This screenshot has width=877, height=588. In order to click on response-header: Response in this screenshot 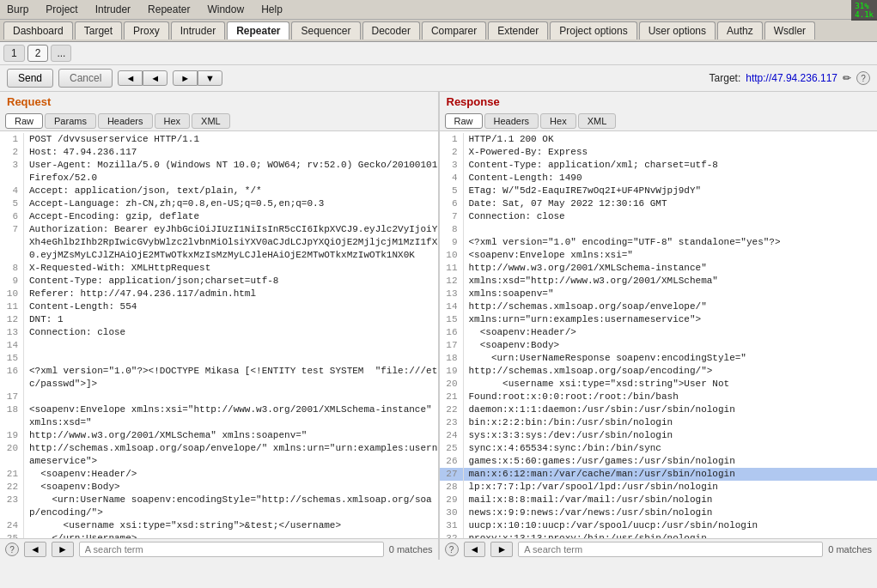, I will do `click(659, 101)`.